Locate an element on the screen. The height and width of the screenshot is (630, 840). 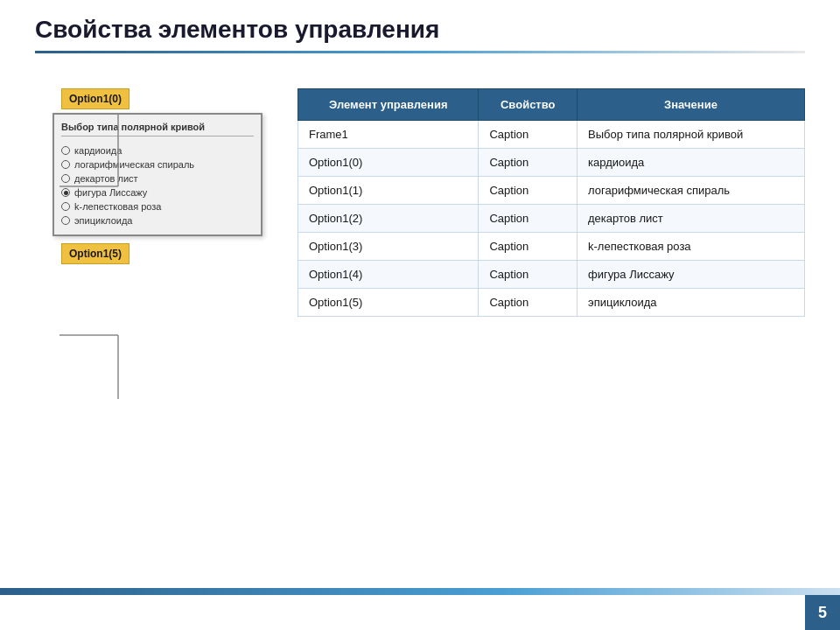
table-cell-element: Option1(1) is located at coordinates (388, 191).